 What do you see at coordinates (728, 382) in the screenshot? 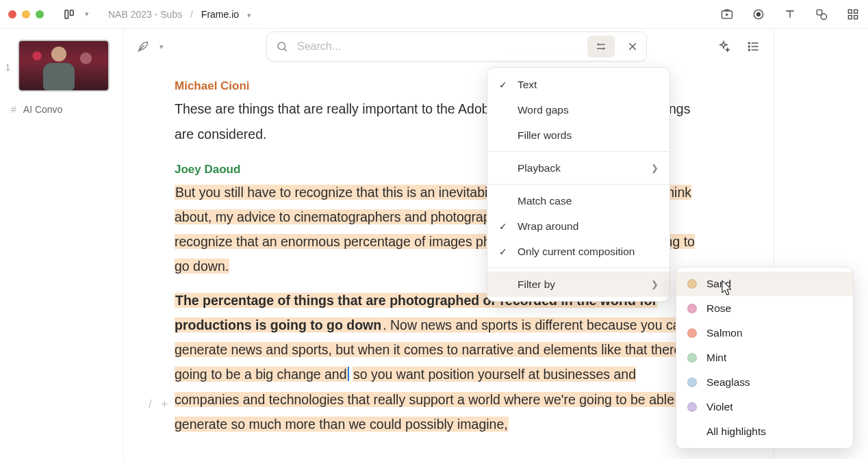
I see `color-option-label: Seaglass` at bounding box center [728, 382].